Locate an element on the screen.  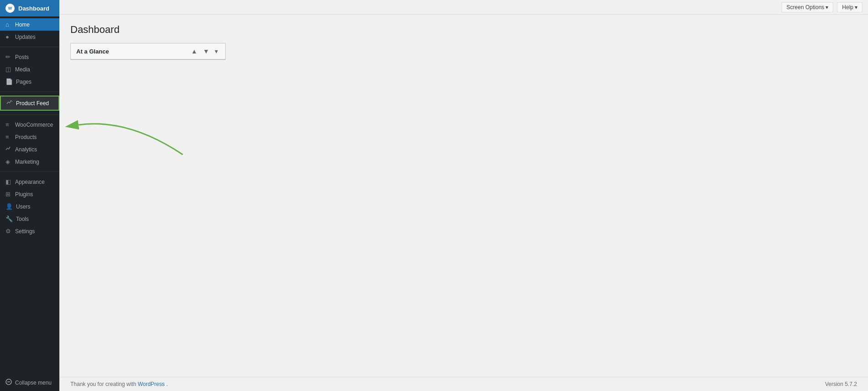
sidebar-item-settings-label: Settings is located at coordinates (25, 231).